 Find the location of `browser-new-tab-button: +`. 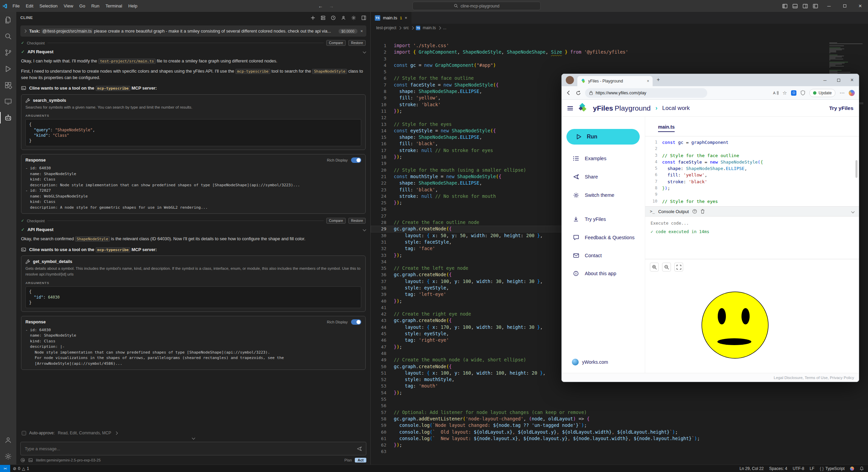

browser-new-tab-button: + is located at coordinates (658, 80).